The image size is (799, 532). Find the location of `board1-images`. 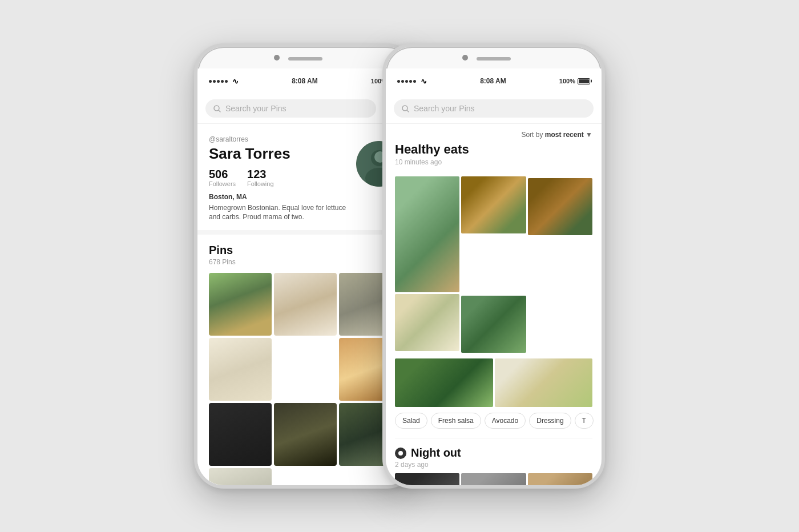

board1-images is located at coordinates (494, 265).